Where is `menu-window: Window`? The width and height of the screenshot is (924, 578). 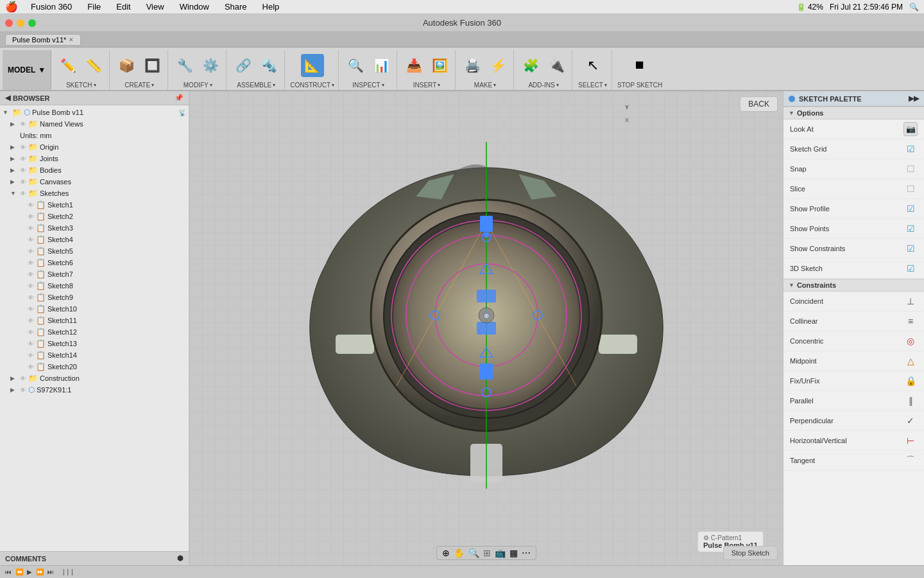 menu-window: Window is located at coordinates (194, 6).